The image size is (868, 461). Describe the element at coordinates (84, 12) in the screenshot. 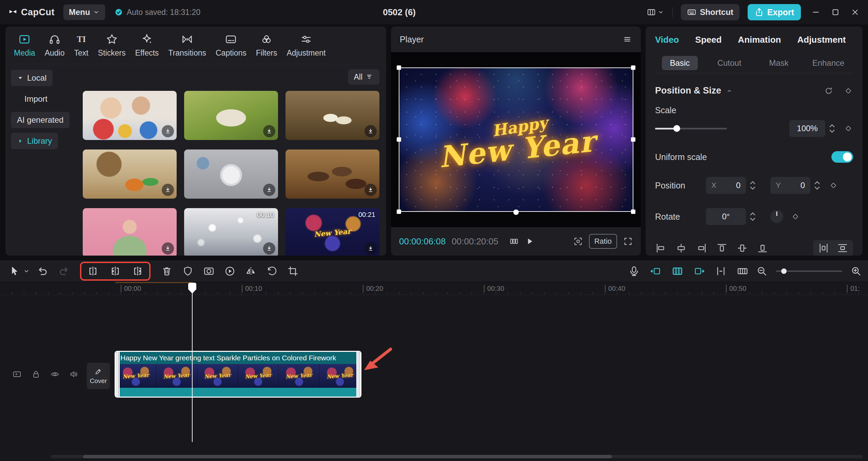

I see `menu-button: Menu` at that location.